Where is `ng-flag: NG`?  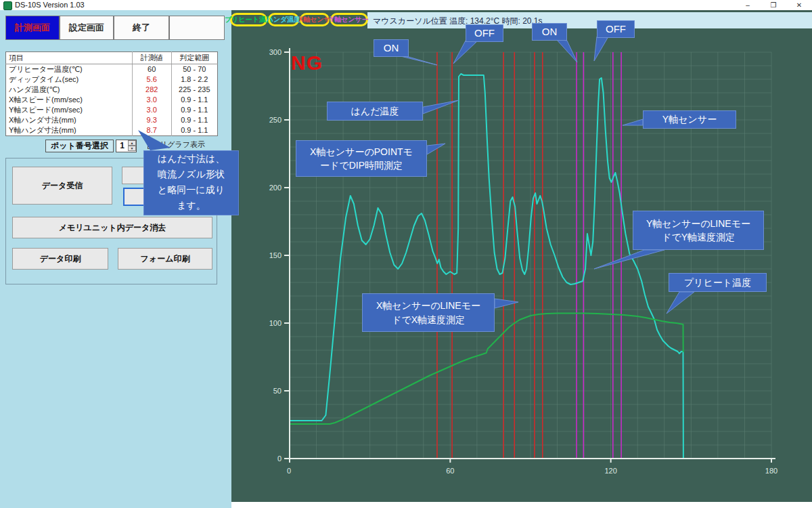 ng-flag: NG is located at coordinates (307, 63).